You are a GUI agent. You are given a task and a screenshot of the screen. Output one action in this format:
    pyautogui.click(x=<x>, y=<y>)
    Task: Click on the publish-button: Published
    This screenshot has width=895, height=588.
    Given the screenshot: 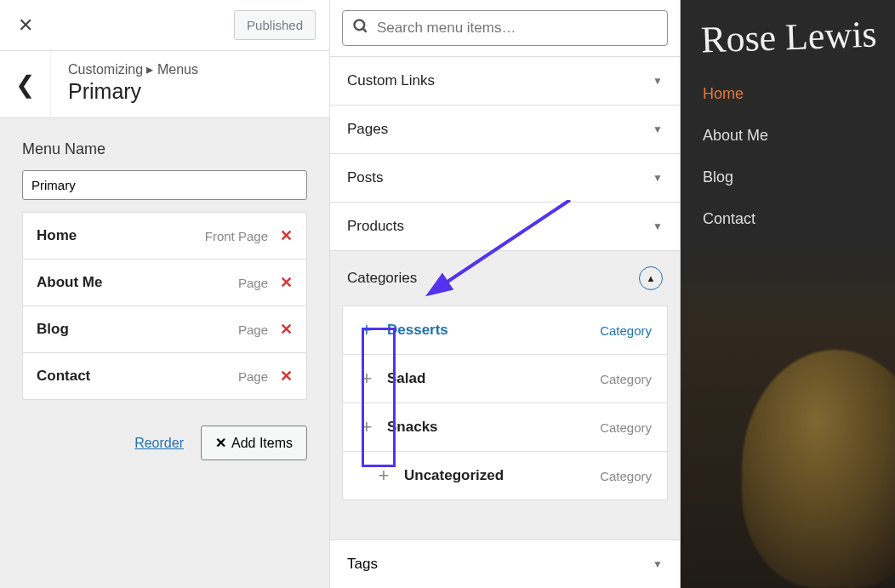 What is the action you would take?
    pyautogui.click(x=275, y=26)
    